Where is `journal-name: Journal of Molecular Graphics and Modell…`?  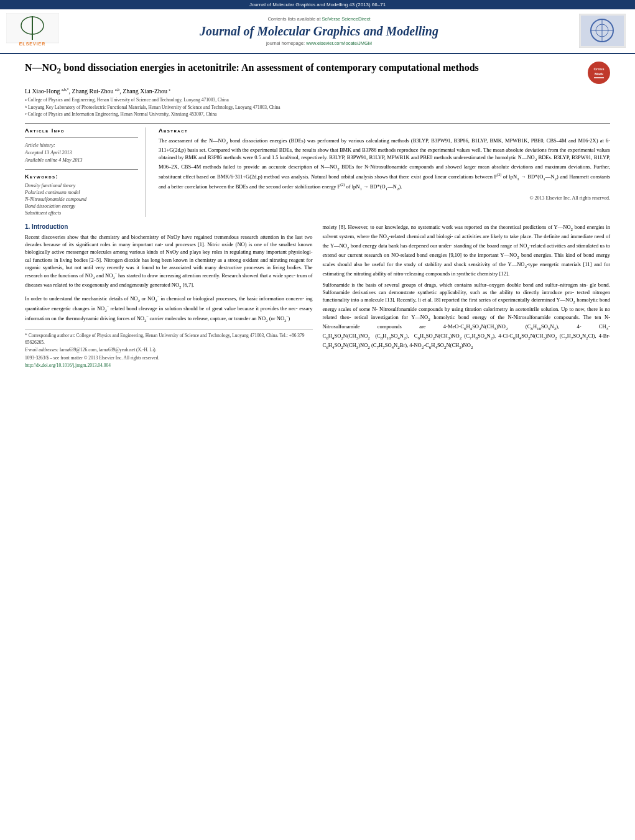 journal-name: Journal of Molecular Graphics and Modell… is located at coordinates (319, 31).